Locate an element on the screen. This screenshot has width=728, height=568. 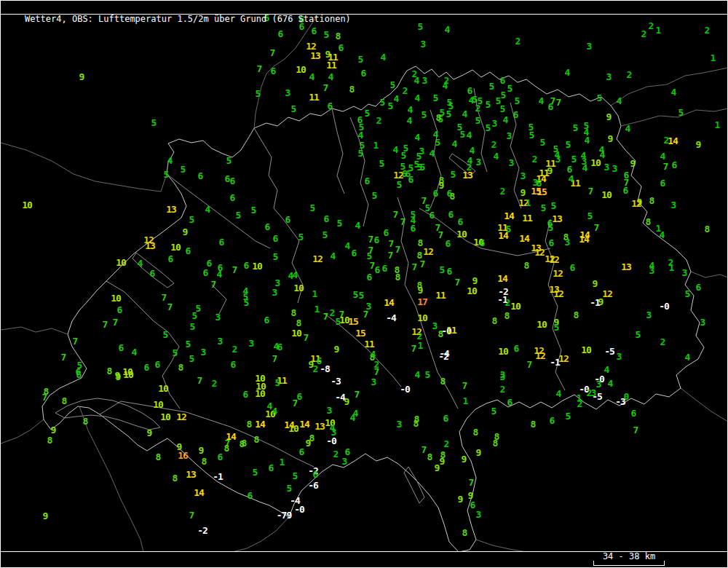
station-temp: 0 is located at coordinates (626, 396).